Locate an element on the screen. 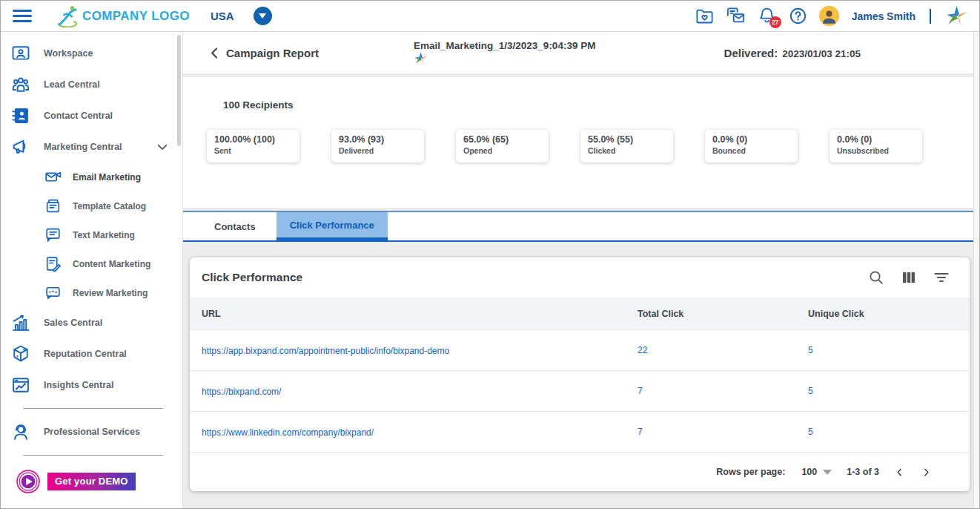 The image size is (980, 509). rows-per-page-select: 100 is located at coordinates (817, 472).